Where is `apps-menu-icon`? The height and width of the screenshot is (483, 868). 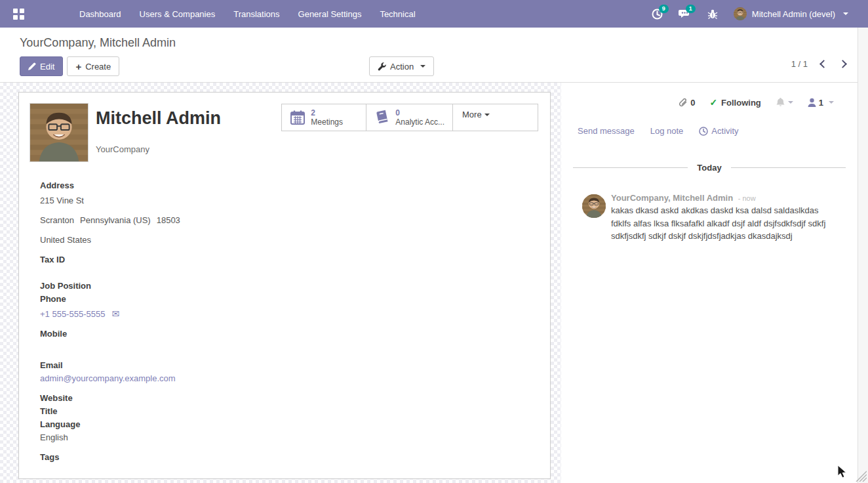 apps-menu-icon is located at coordinates (18, 14).